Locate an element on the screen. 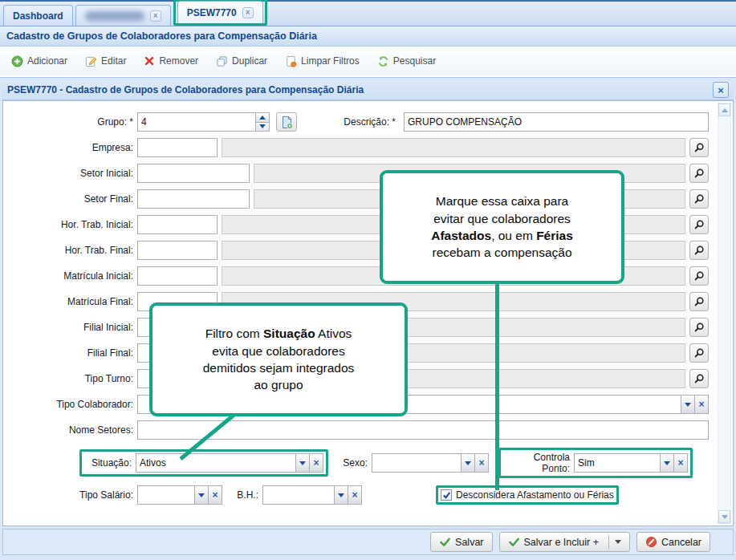 The width and height of the screenshot is (736, 560). controla-ponto-highlight-annotation: Controla Ponto: × is located at coordinates (596, 463).